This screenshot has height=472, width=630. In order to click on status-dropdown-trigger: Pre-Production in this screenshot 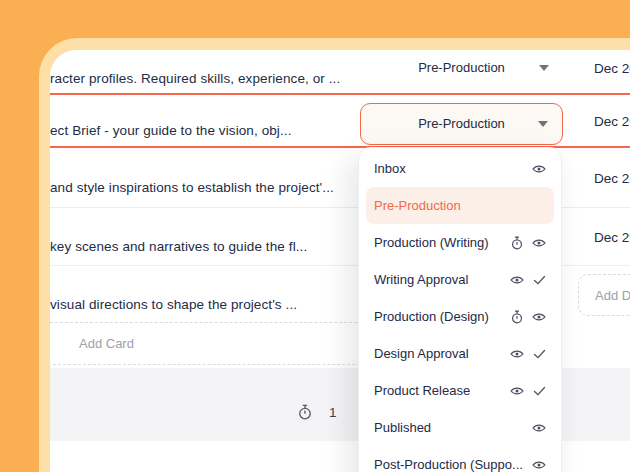, I will do `click(462, 70)`.